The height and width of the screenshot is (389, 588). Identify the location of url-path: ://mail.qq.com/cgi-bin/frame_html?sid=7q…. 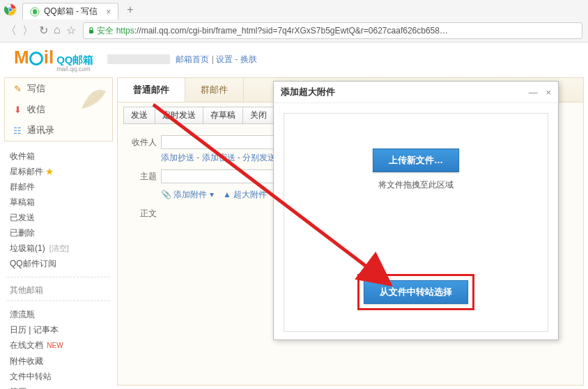
(291, 31).